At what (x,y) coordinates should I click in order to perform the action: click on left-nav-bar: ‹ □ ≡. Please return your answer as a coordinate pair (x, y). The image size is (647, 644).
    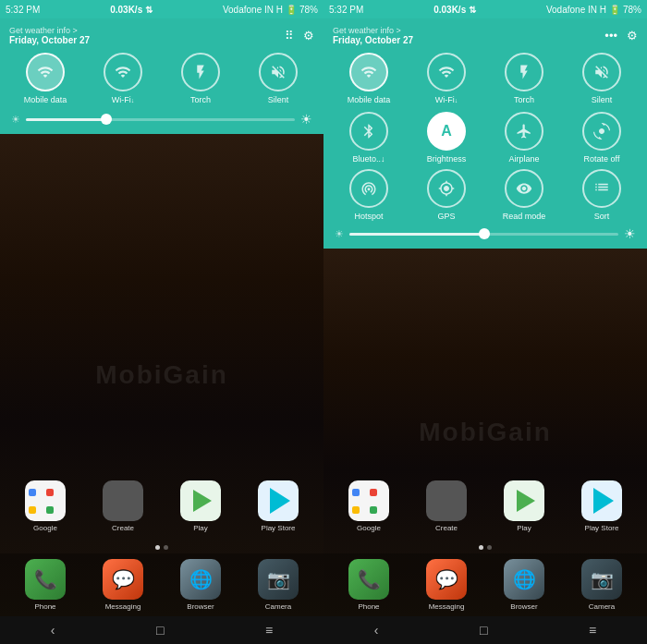
    Looking at the image, I should click on (162, 630).